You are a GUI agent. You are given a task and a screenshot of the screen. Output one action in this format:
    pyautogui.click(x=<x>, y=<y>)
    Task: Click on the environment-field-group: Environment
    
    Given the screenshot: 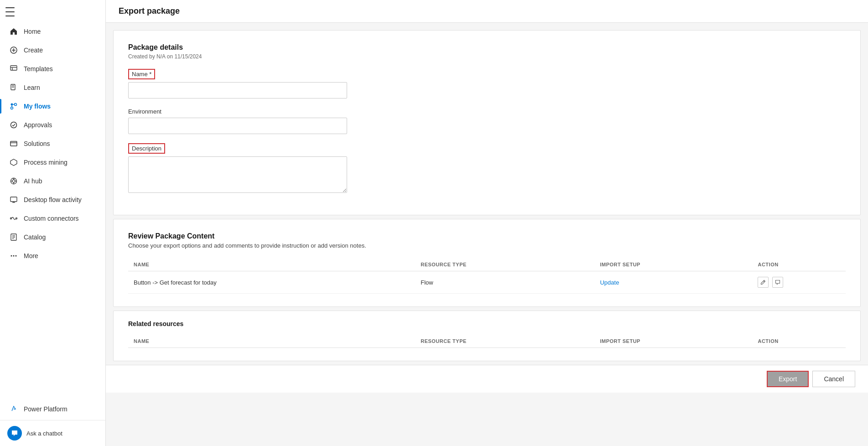 What is the action you would take?
    pyautogui.click(x=487, y=121)
    